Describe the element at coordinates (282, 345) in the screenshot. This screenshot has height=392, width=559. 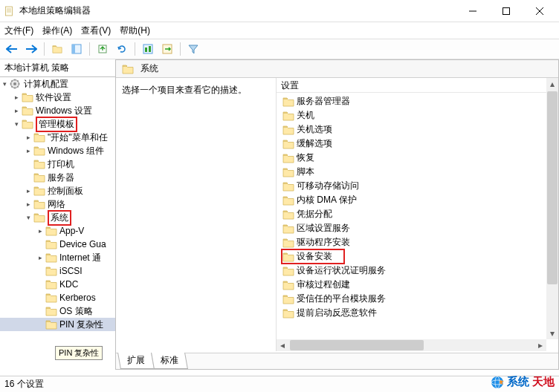
I see `scroll-left-icon: ◂` at that location.